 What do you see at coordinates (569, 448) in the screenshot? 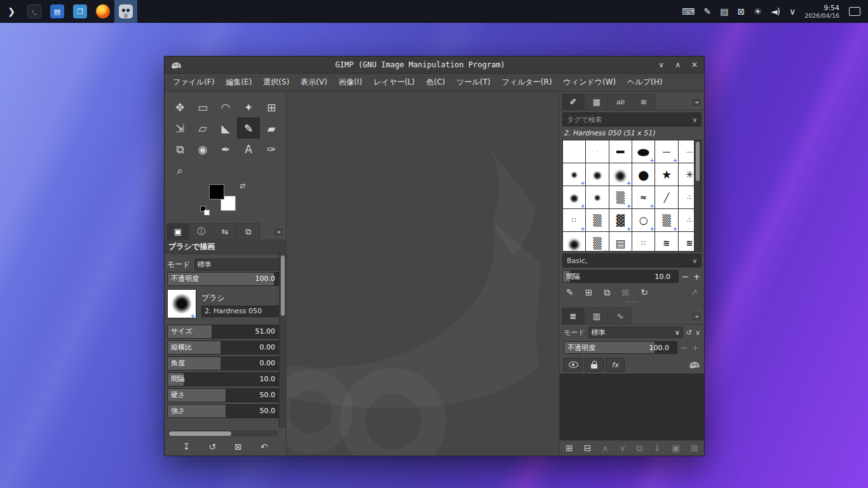
I see `new-layer-button: ⊞` at bounding box center [569, 448].